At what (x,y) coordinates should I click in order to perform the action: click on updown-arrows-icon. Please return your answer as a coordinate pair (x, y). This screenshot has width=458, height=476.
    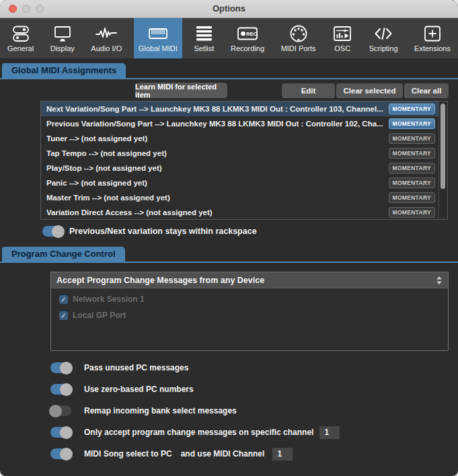
    Looking at the image, I should click on (439, 280).